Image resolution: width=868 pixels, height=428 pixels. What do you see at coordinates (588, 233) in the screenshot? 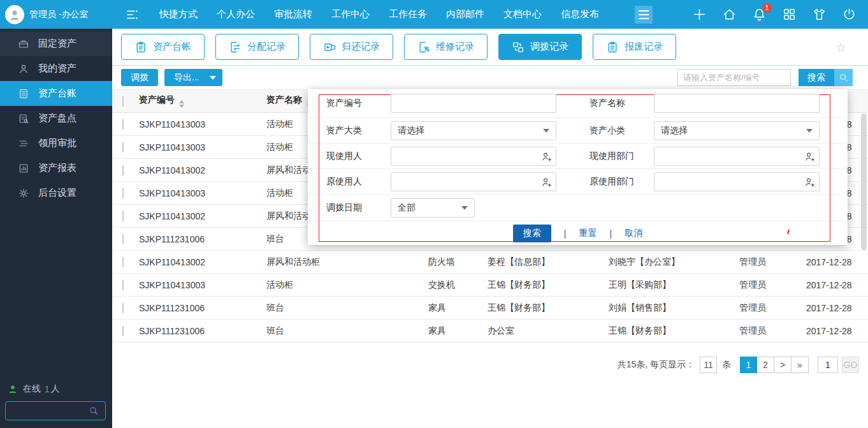
I see `filter-reset-button: 重置` at bounding box center [588, 233].